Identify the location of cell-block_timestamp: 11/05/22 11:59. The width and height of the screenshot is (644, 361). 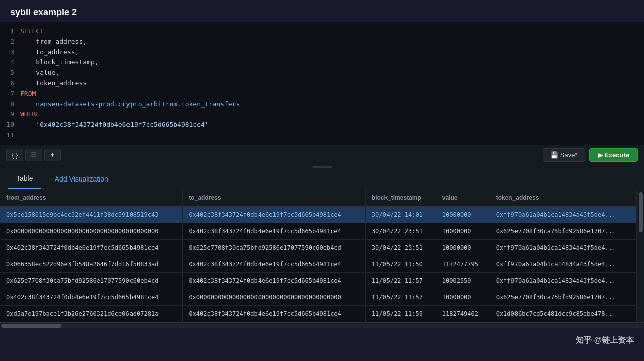
(401, 314).